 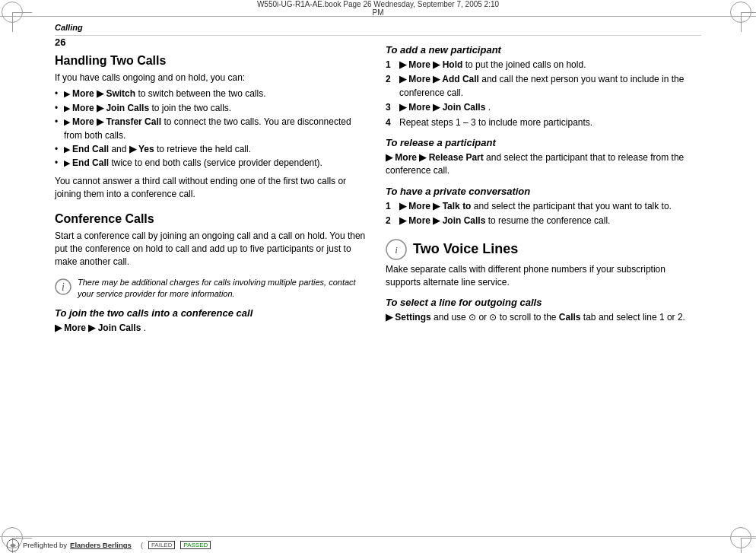 What do you see at coordinates (213, 94) in the screenshot?
I see `bullet-1: ▶ More ▶ Switch to switch between the tw…` at bounding box center [213, 94].